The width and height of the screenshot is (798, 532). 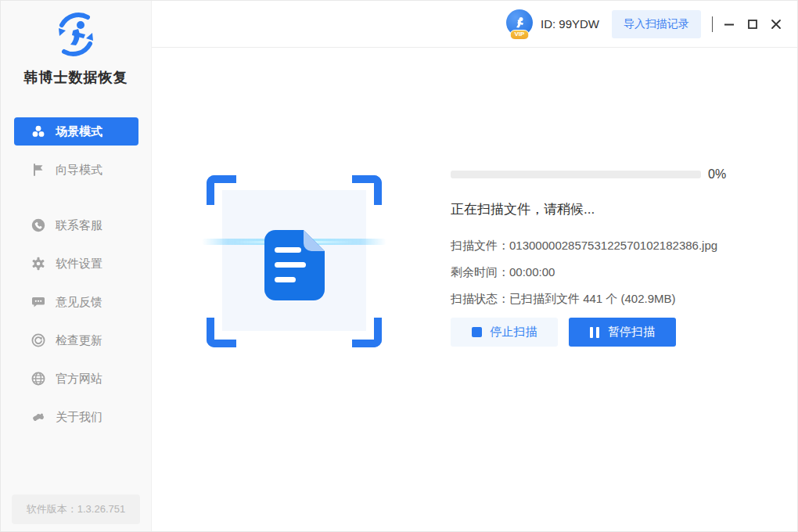 What do you see at coordinates (504, 332) in the screenshot?
I see `stop-scan-button: 停止扫描` at bounding box center [504, 332].